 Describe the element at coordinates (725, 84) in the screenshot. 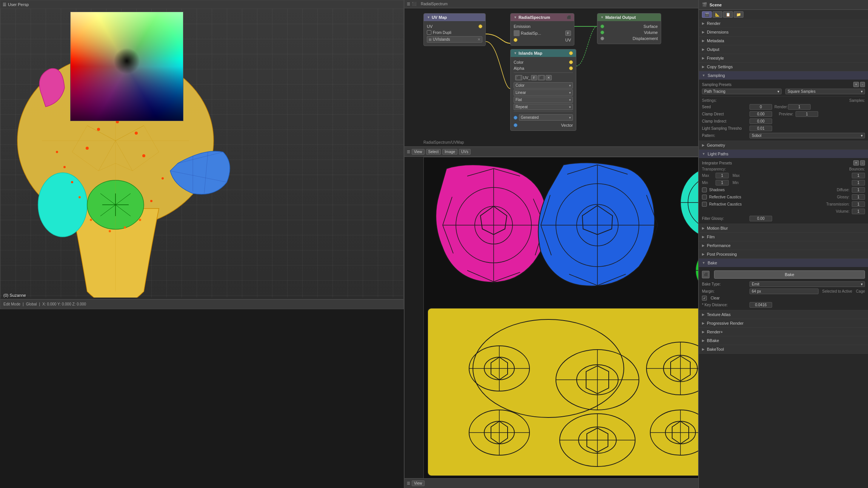

I see `presets-label: Sampling Presets` at that location.